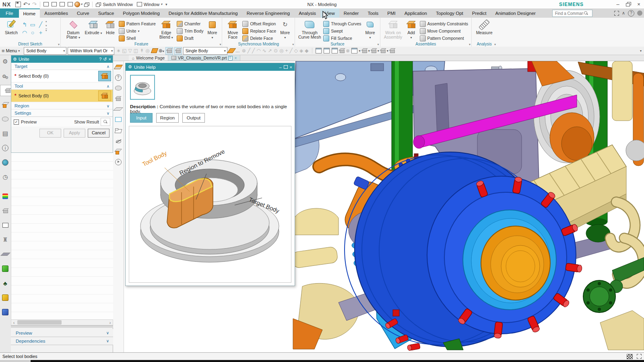 This screenshot has height=362, width=644. Describe the element at coordinates (73, 29) in the screenshot. I see `datum-plane-button: Datum Plane ▾` at that location.